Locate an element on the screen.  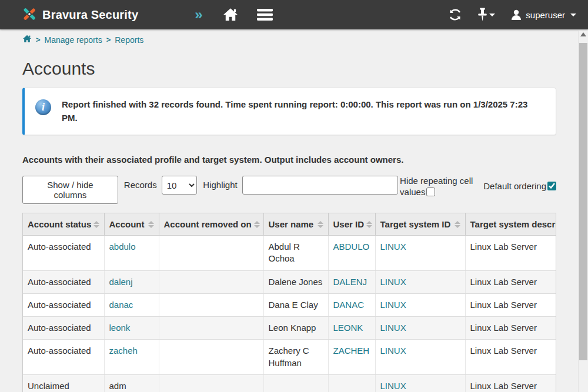
table-row: Auto-associatedleonkLeon KnappLEONKLINUX… is located at coordinates (289, 328).